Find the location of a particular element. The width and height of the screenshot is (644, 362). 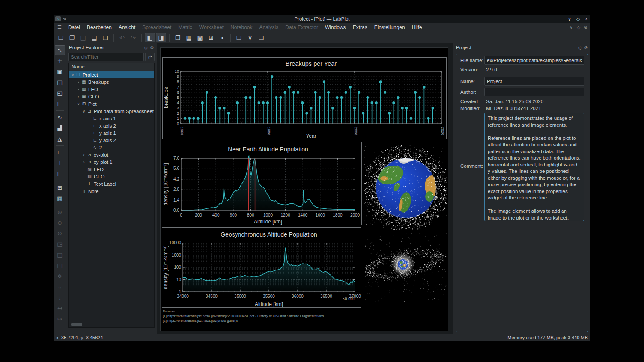

svg-text: 0.0 is located at coordinates (176, 211).